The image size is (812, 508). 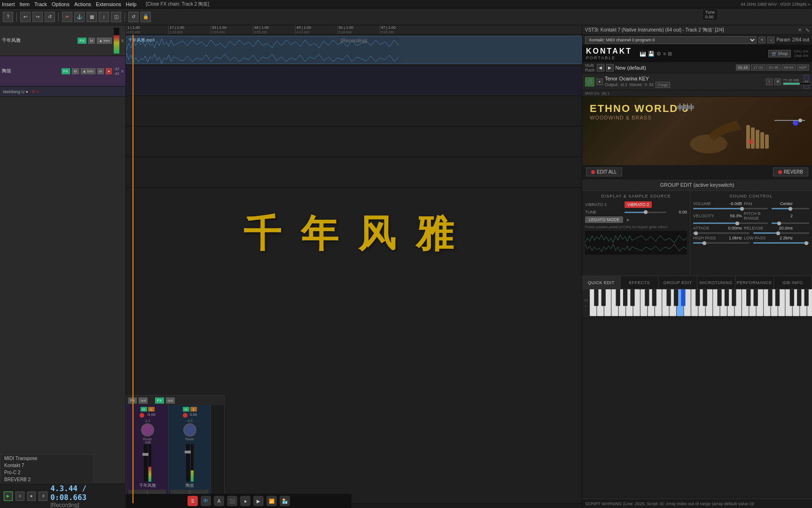 What do you see at coordinates (146, 463) in the screenshot?
I see `ch1-fader` at bounding box center [146, 463].